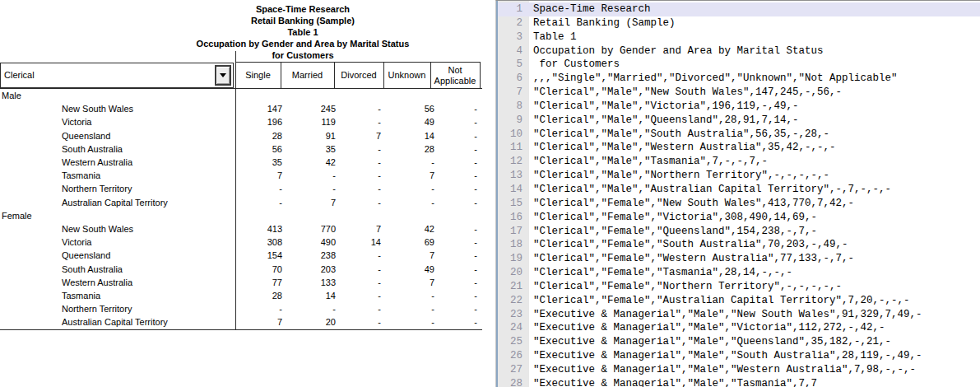 This screenshot has width=980, height=387. Describe the element at coordinates (739, 120) in the screenshot. I see `code-line: 9"Clerical","Male","Queensland",28,91,7,…` at that location.